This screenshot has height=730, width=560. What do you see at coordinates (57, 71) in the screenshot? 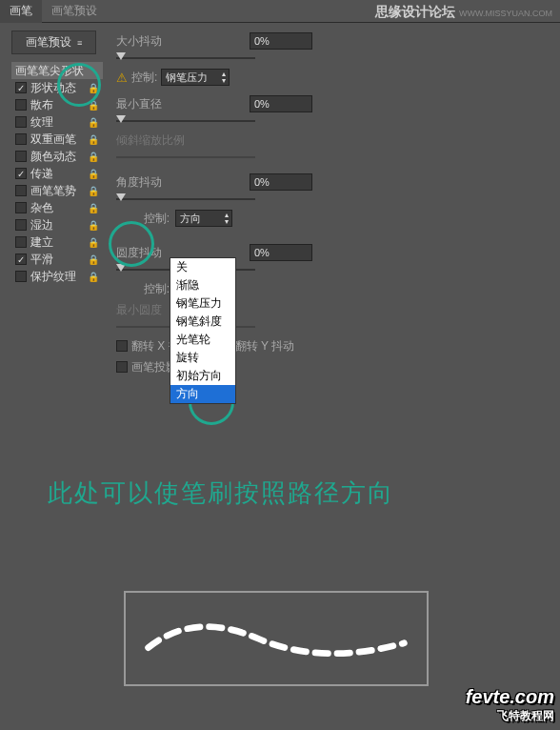
I see `brush-tip-shape: 画笔笔尖形状` at bounding box center [57, 71].